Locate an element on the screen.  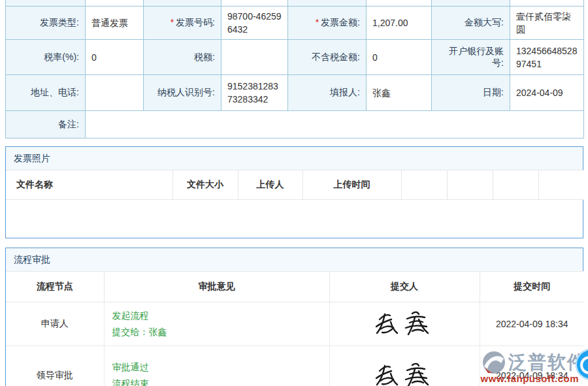
approval-opinion-cell: 审批通过 流程结束 is located at coordinates (217, 366).